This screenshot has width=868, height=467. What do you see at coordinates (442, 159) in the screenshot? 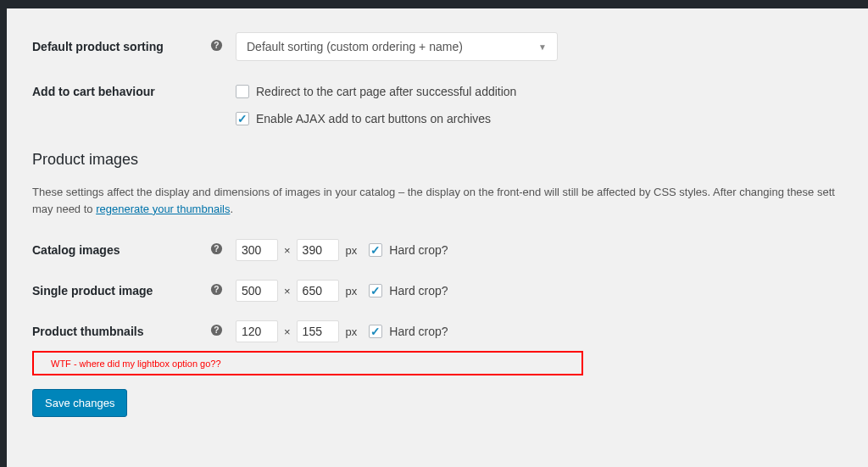
I see `product-images-heading: Product images` at bounding box center [442, 159].